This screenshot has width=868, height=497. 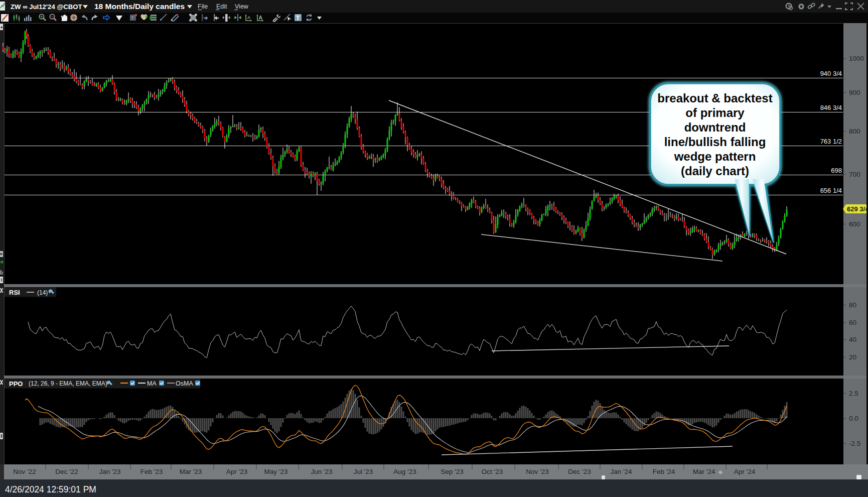 I want to click on svg-text: 2.5, so click(x=854, y=394).